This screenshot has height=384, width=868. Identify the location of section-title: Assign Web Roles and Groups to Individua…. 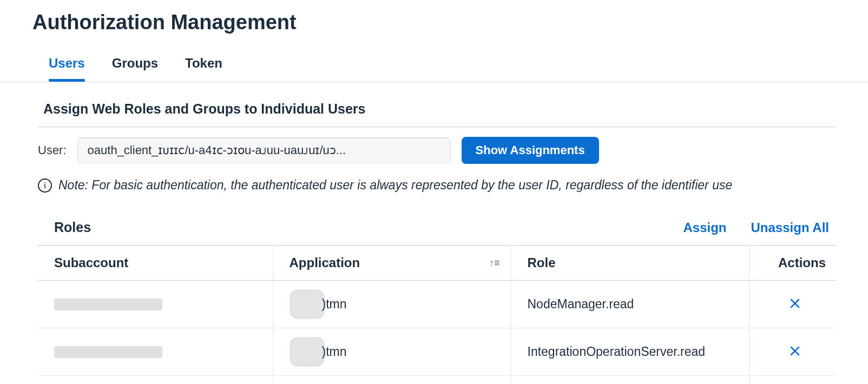
(437, 111).